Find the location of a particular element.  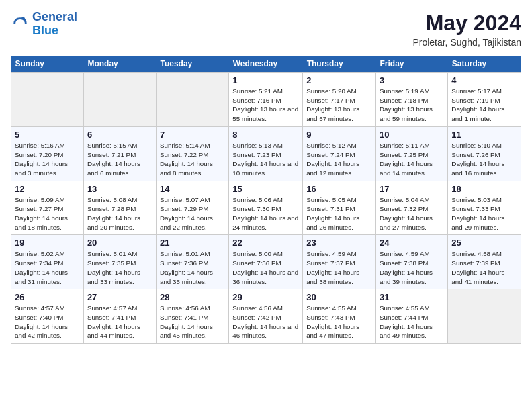

day-number: 20 is located at coordinates (120, 243).